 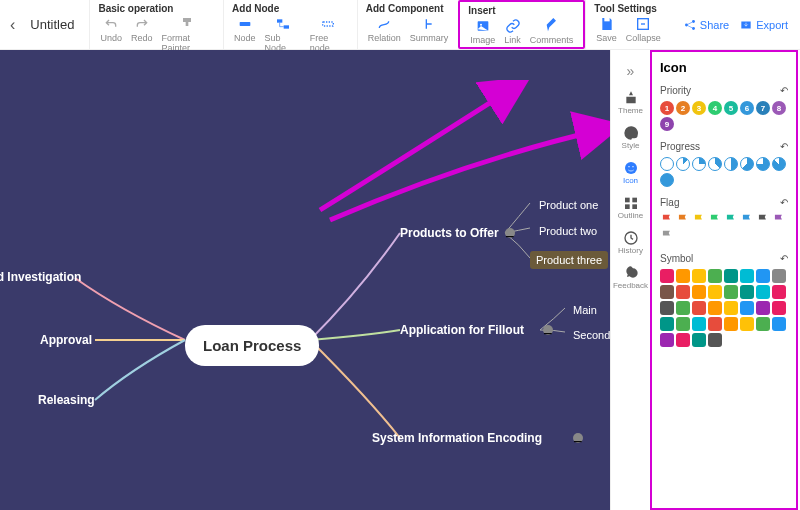 I want to click on doc-title: Untitled, so click(x=57, y=24).